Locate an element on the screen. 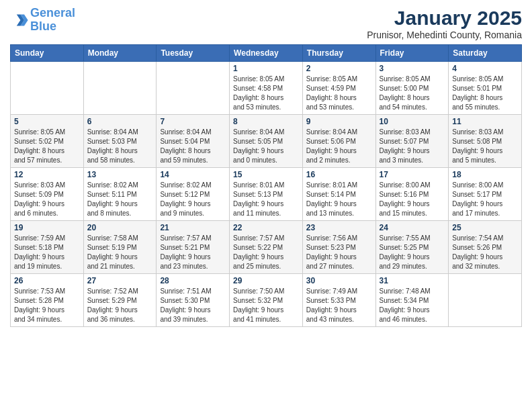 This screenshot has width=532, height=411. day-cell: 29Sunrise: 7:50 AM Sunset: 5:32 PM Dayli… is located at coordinates (266, 301).